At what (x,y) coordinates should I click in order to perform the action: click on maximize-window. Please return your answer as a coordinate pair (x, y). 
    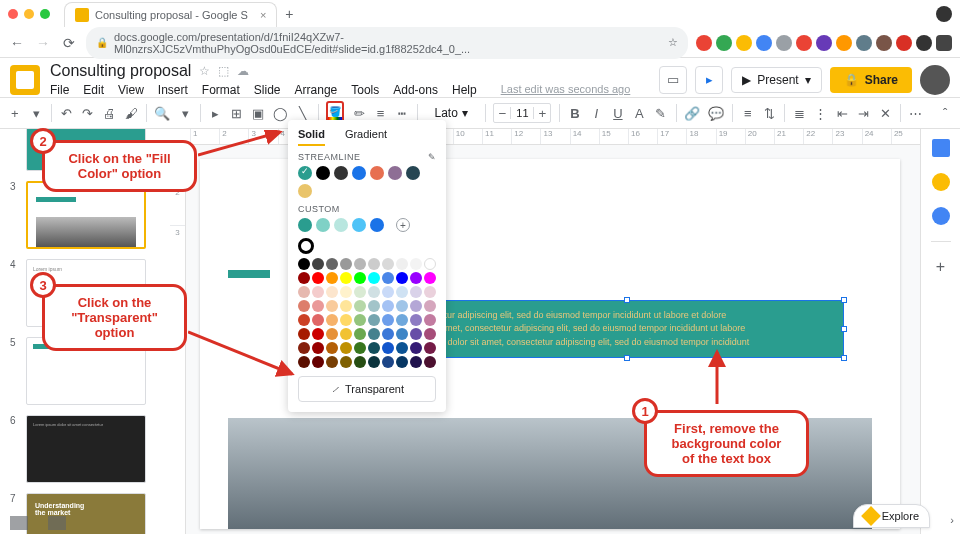
    Looking at the image, I should click on (45, 14).